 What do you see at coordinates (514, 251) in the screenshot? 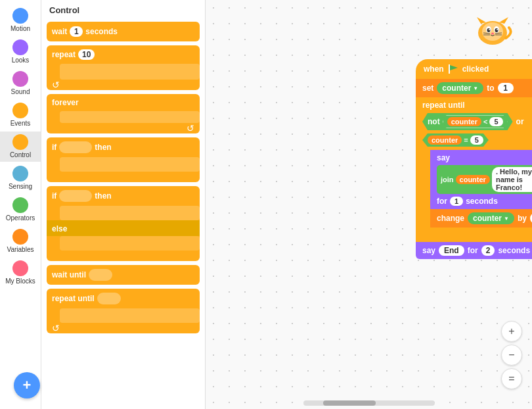
I see `seconds2-label: seconds` at bounding box center [514, 251].